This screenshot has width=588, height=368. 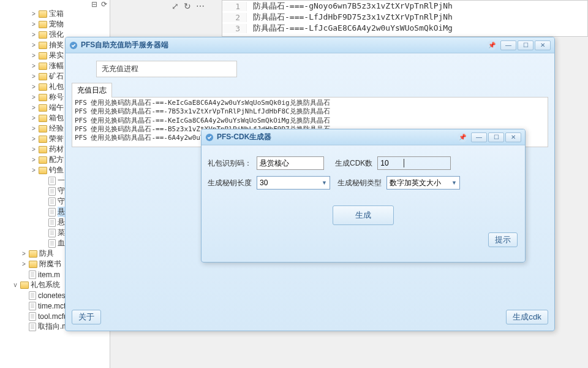 I want to click on tree-item-label: 矿石, so click(x=56, y=76).